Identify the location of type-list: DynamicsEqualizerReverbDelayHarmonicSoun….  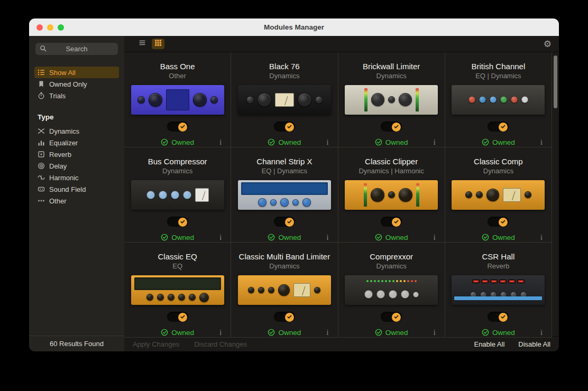
(77, 166).